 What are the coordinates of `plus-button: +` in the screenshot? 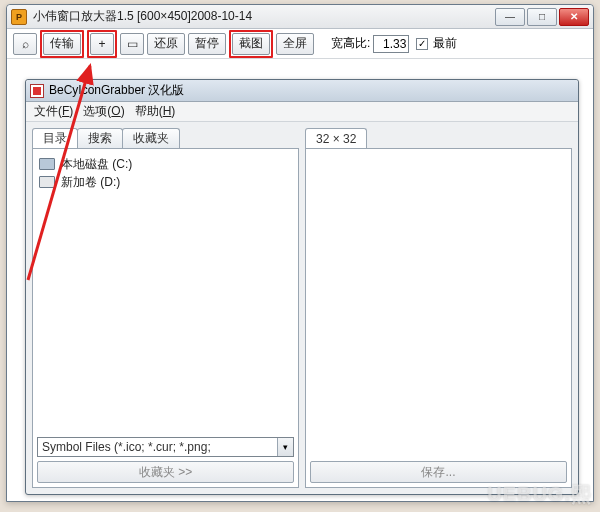 It's located at (102, 44).